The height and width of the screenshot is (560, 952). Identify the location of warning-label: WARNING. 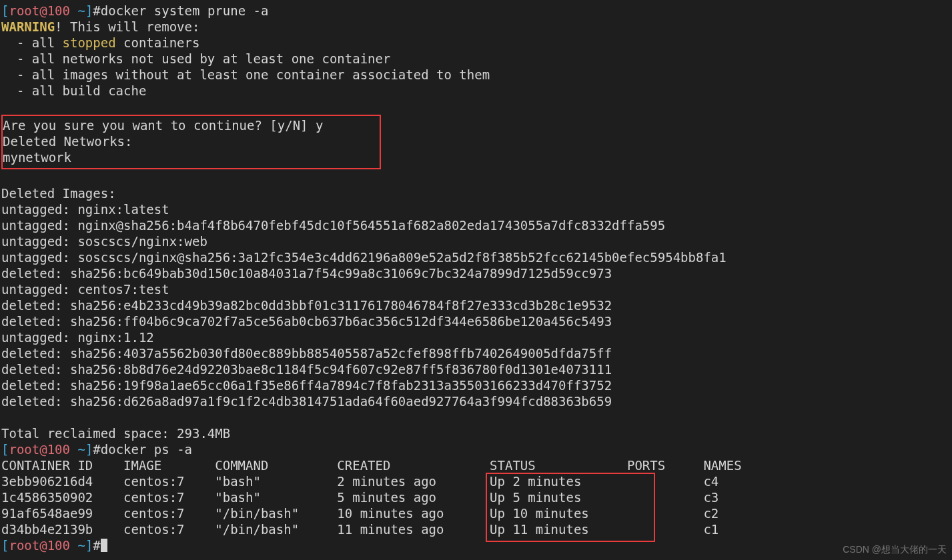
(28, 27).